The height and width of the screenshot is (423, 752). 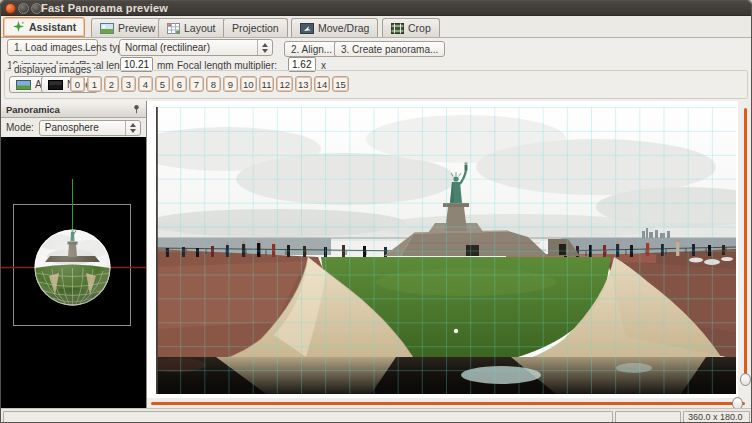 I want to click on titlebar: Fast Panorama preview, so click(x=376, y=8).